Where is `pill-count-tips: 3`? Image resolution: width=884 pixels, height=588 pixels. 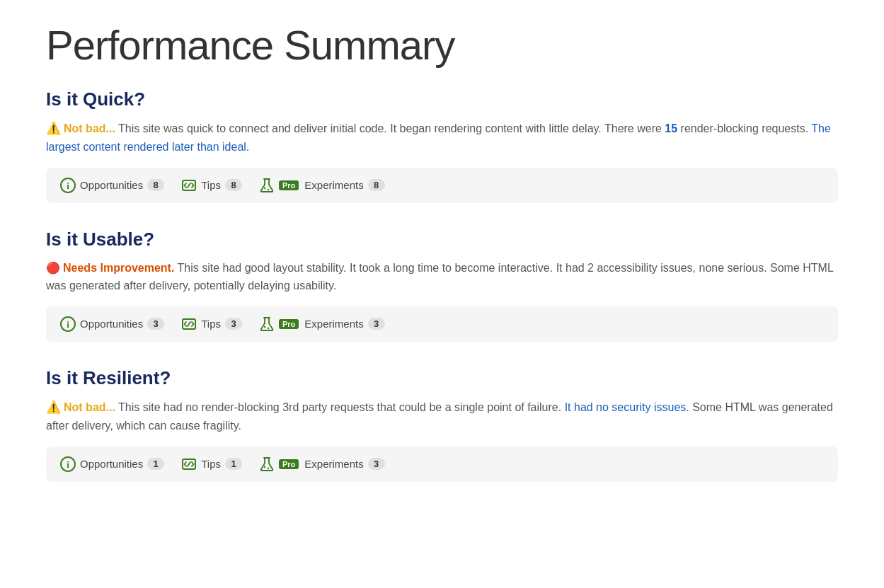 pill-count-tips: 3 is located at coordinates (234, 324).